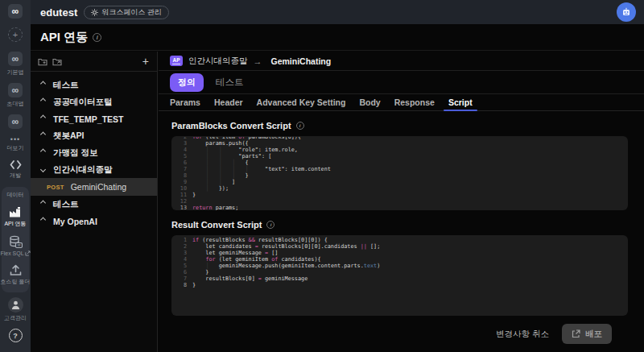 This screenshot has height=352, width=644. What do you see at coordinates (14, 224) in the screenshot?
I see `rail-item-label: API 연동` at bounding box center [14, 224].